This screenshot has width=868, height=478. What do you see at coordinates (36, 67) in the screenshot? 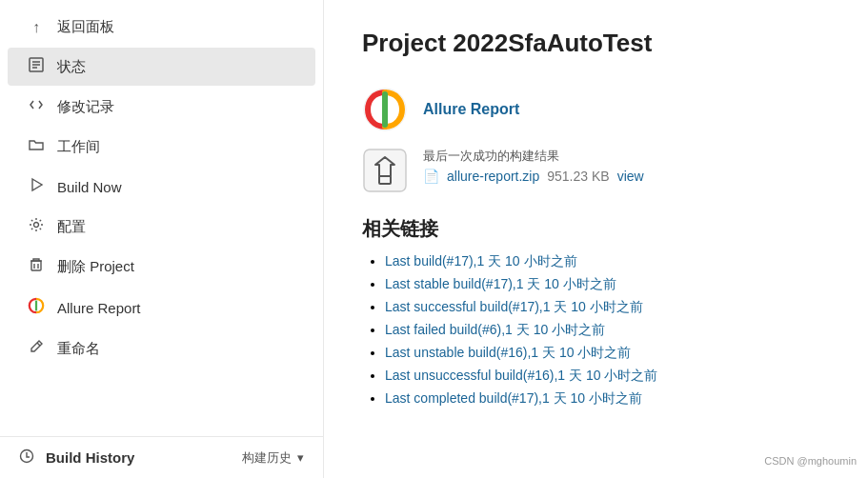
I see `status-icon` at bounding box center [36, 67].